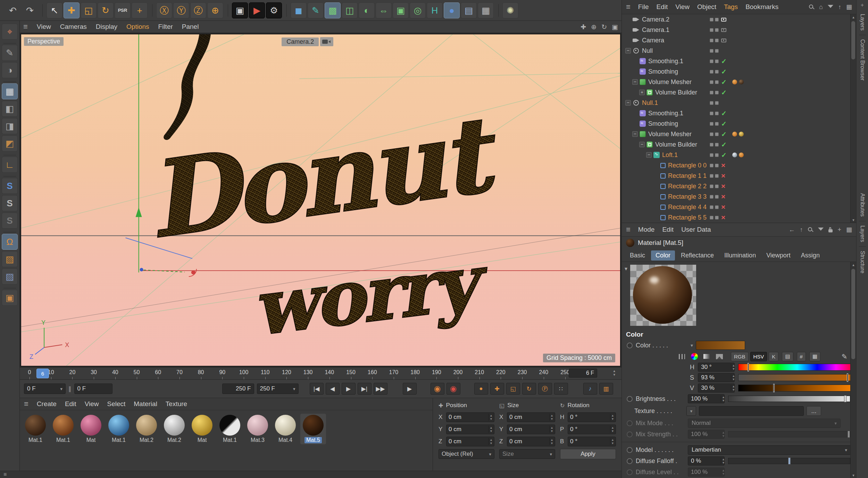 This screenshot has height=478, width=868. I want to click on value-bar, so click(797, 388).